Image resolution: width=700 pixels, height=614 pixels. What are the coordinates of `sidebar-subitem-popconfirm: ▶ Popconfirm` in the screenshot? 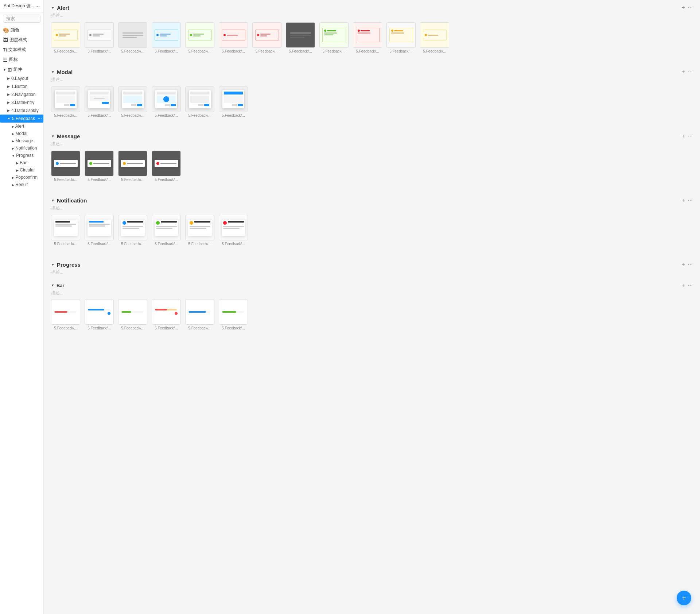 It's located at (22, 177).